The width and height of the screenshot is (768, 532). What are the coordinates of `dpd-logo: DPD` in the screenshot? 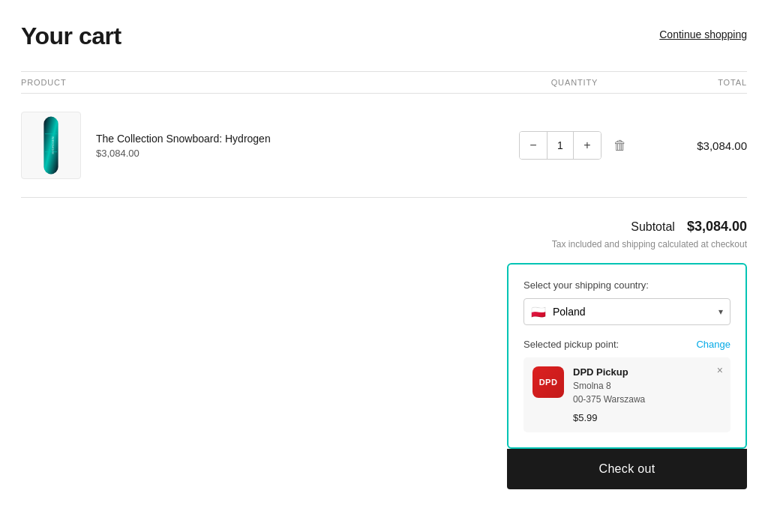 It's located at (548, 382).